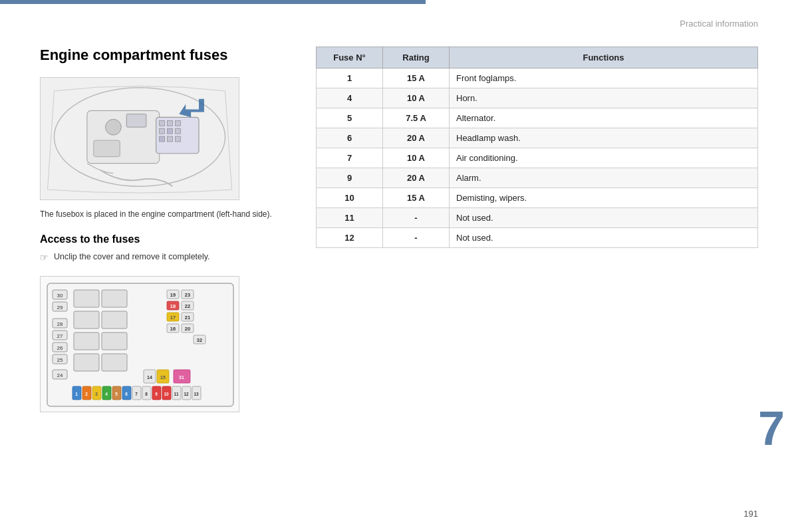  Describe the element at coordinates (350, 58) in the screenshot. I see `col-header-fuse: Fuse N°` at that location.